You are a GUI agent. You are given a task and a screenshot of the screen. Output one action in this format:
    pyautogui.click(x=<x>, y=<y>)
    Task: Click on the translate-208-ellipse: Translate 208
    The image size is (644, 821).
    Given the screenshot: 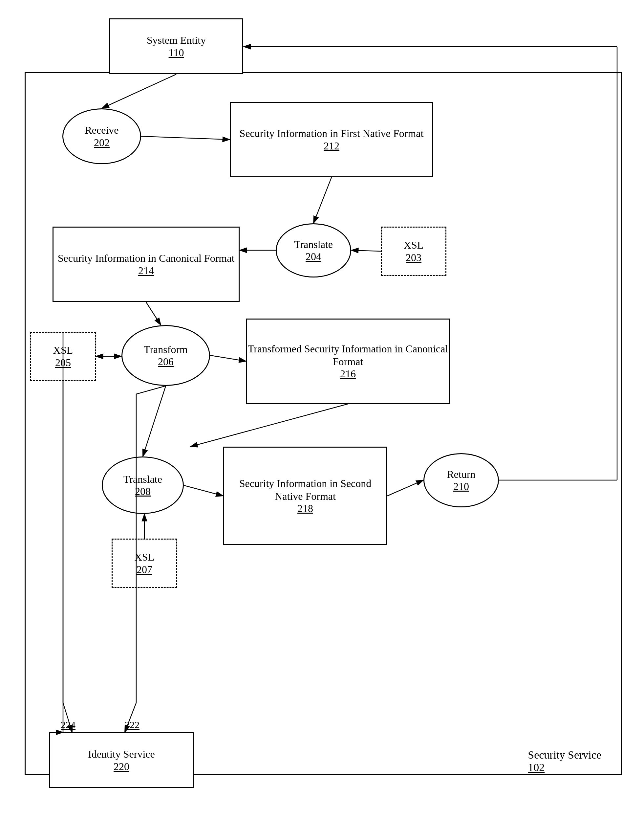 What is the action you would take?
    pyautogui.click(x=143, y=485)
    